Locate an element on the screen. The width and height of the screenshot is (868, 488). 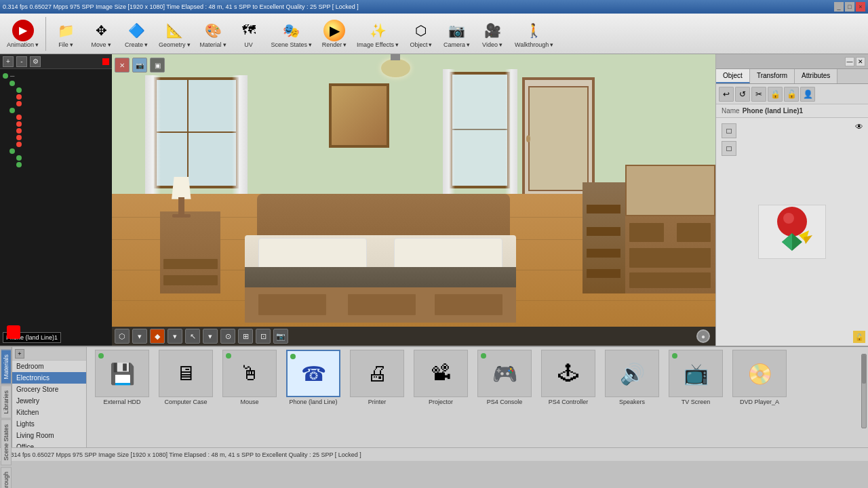
asset-computer-case: Computer Case is located at coordinates (186, 378).